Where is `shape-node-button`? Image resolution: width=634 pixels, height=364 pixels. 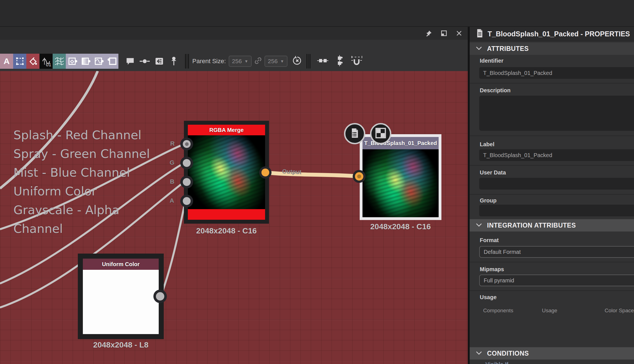
shape-node-button is located at coordinates (112, 61).